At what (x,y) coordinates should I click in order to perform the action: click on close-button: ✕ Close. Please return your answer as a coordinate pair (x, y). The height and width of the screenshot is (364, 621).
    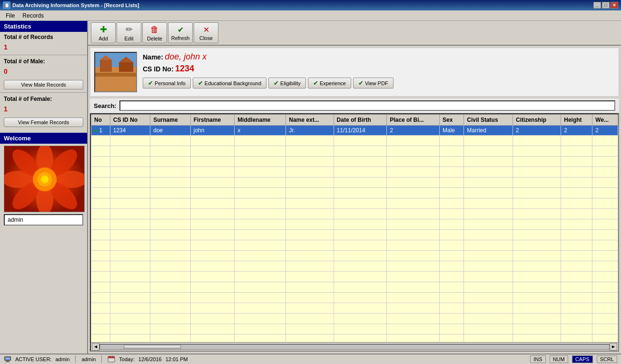
    Looking at the image, I should click on (206, 33).